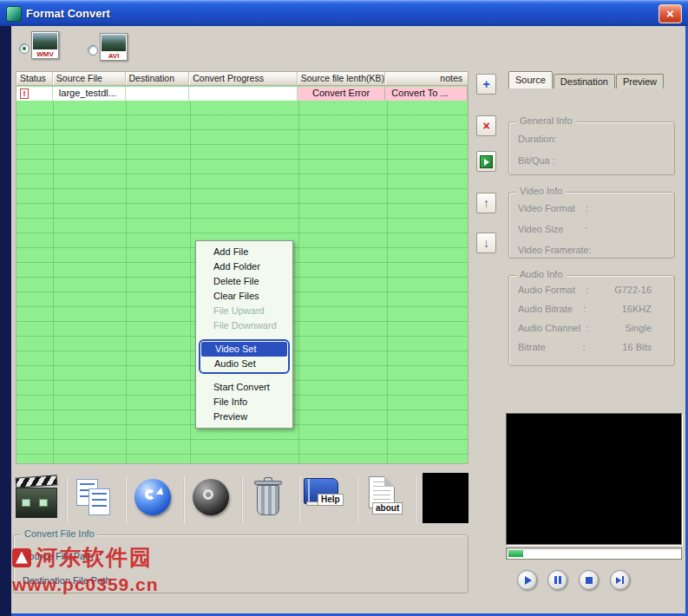 This screenshot has width=688, height=616. I want to click on menu-item-delete-file: Delete File, so click(245, 281).